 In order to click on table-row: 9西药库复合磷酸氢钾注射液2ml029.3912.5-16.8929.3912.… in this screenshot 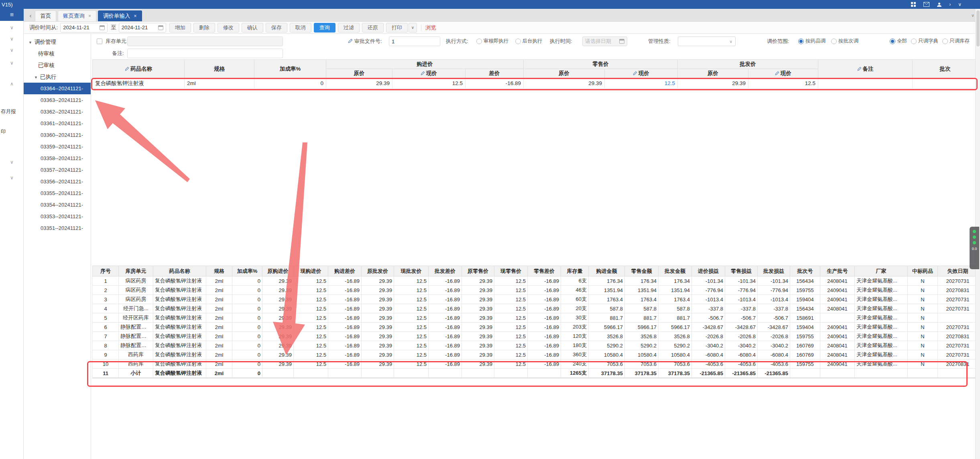, I will do `click(535, 355)`.